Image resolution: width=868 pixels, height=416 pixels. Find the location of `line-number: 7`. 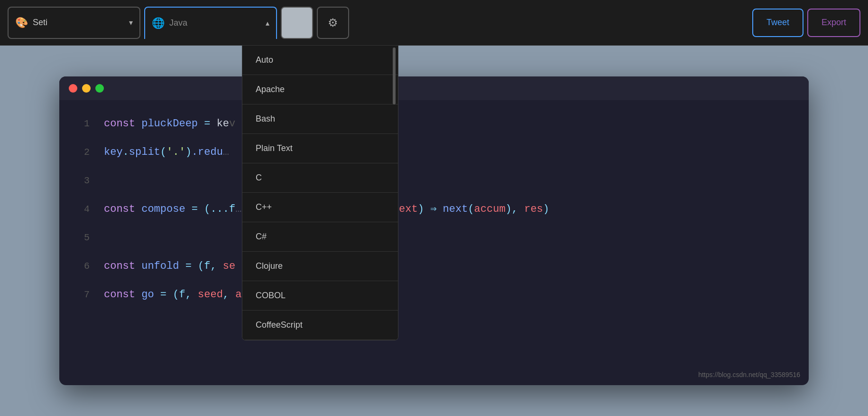

line-number: 7 is located at coordinates (80, 295).